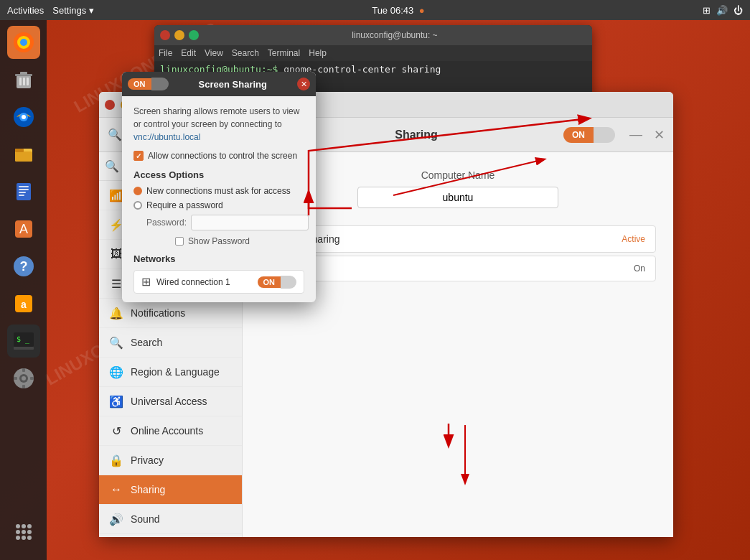 Image resolution: width=750 pixels, height=560 pixels. What do you see at coordinates (416, 135) in the screenshot?
I see `settings-page-title: Sharing` at bounding box center [416, 135].